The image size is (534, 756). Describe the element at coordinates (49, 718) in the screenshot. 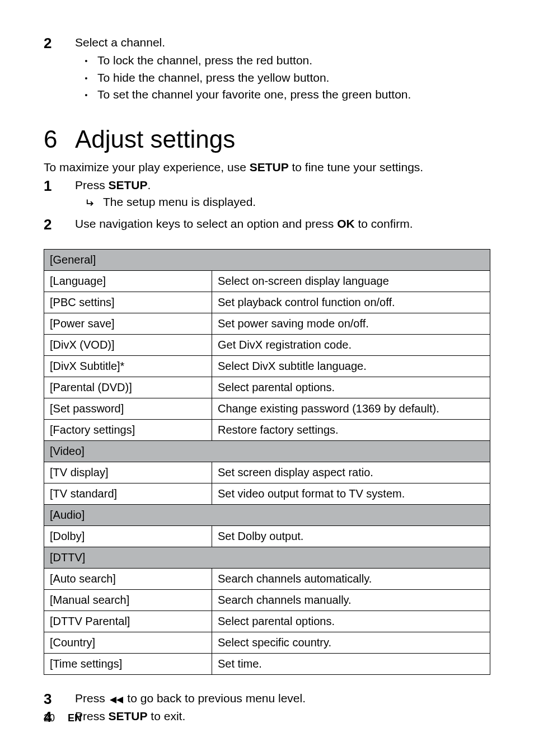

I see `page-number: 20` at that location.